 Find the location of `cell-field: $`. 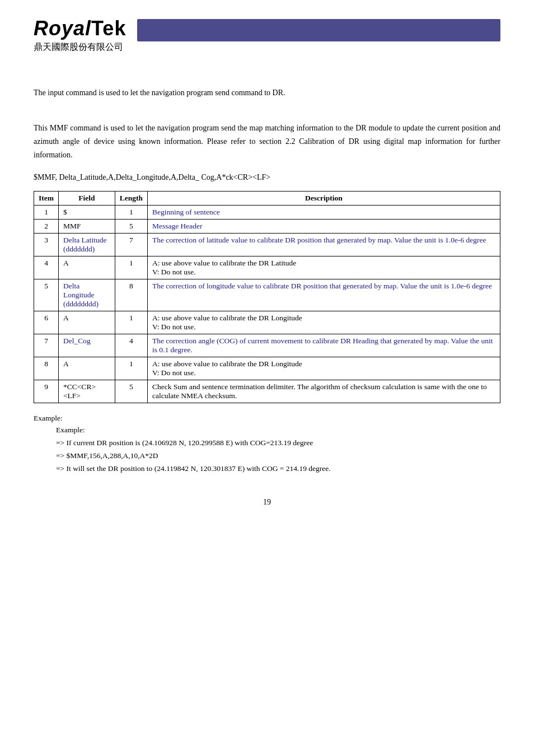

cell-field: $ is located at coordinates (87, 212).